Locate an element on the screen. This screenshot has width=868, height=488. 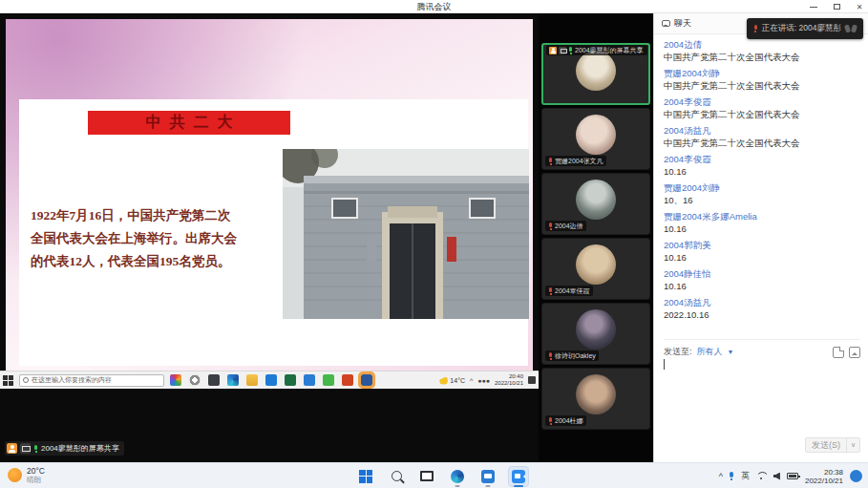
app-titlebar: 腾讯会议 ✕ is located at coordinates (434, 7).